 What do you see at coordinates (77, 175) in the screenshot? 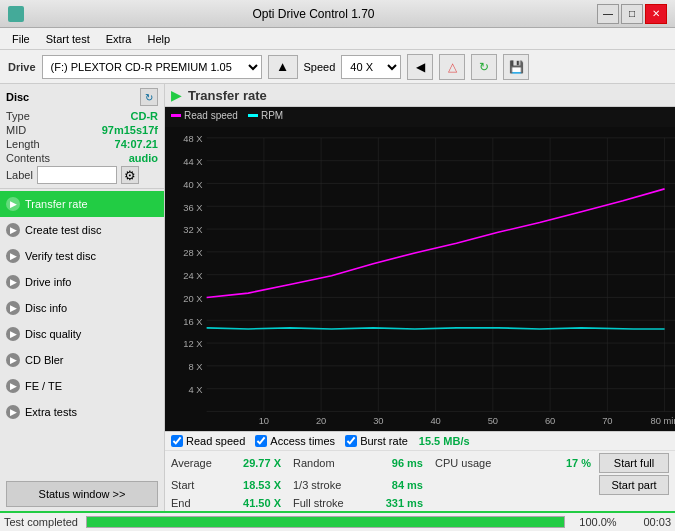
I see `disc-label-input` at bounding box center [77, 175].